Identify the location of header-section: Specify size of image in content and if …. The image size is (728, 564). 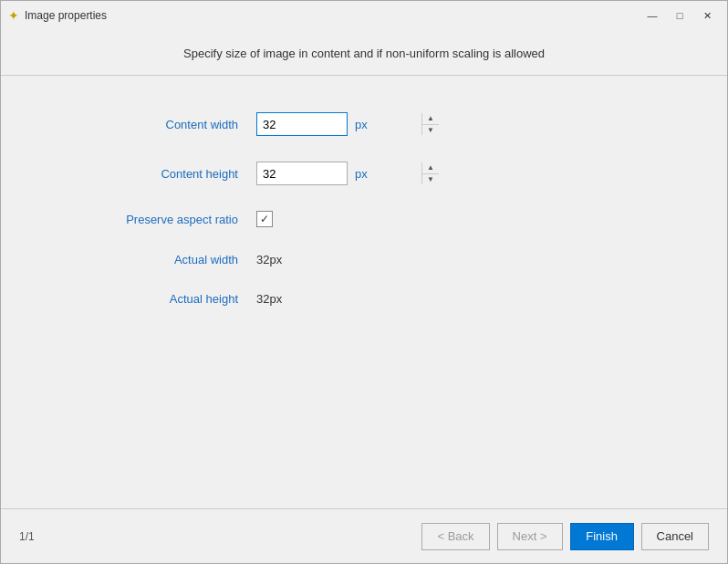
(364, 53).